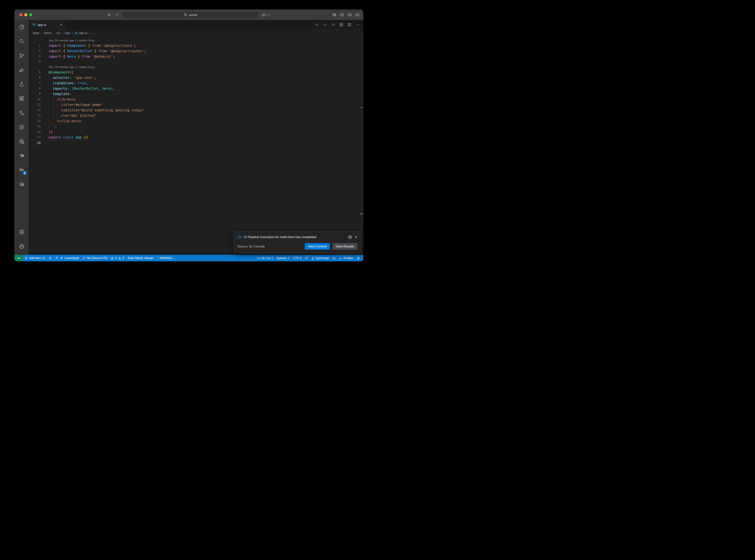  I want to click on split-editor-icon, so click(349, 25).